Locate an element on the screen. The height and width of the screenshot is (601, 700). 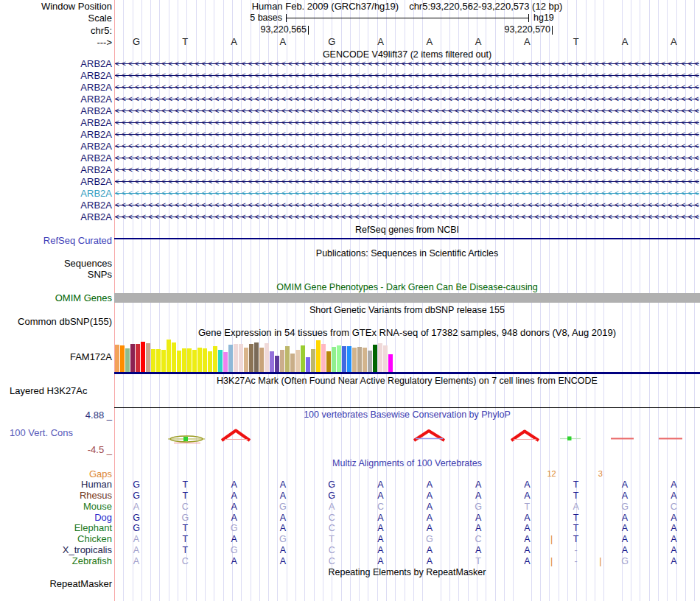
gaps-row-label: Gaps is located at coordinates (56, 474).